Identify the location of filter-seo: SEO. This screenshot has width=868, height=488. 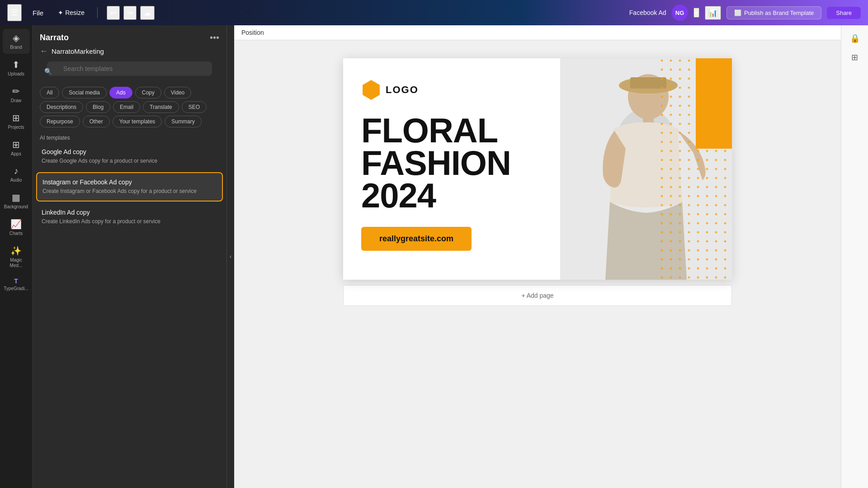
(194, 107).